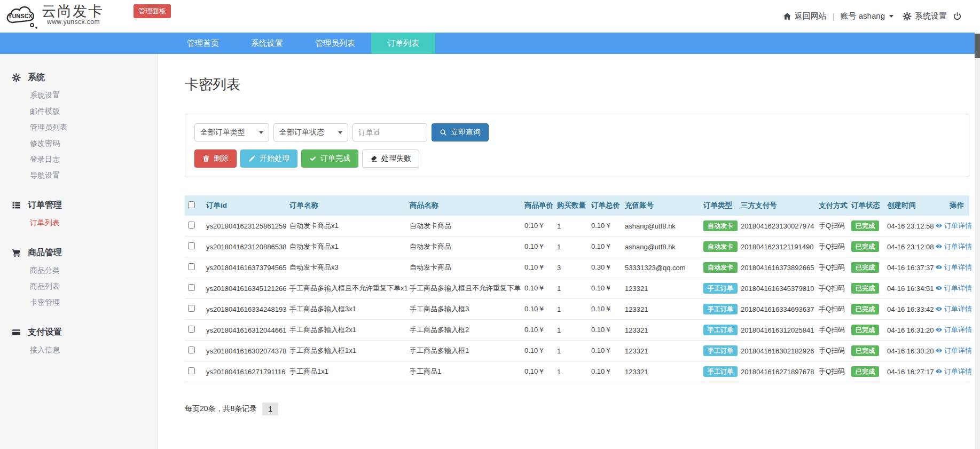 The height and width of the screenshot is (449, 980). Describe the element at coordinates (79, 77) in the screenshot. I see `sidebar-heading-1: 系统` at that location.